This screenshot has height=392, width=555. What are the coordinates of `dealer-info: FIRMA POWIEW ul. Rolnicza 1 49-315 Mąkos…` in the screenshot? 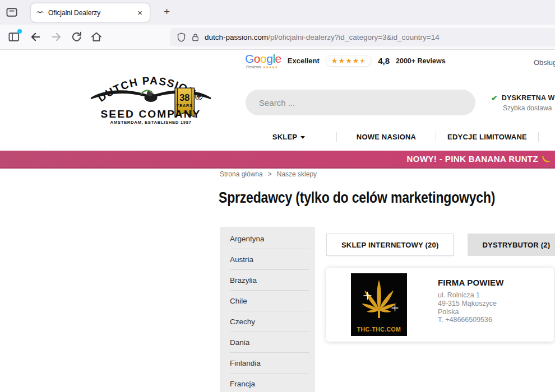 It's located at (471, 305).